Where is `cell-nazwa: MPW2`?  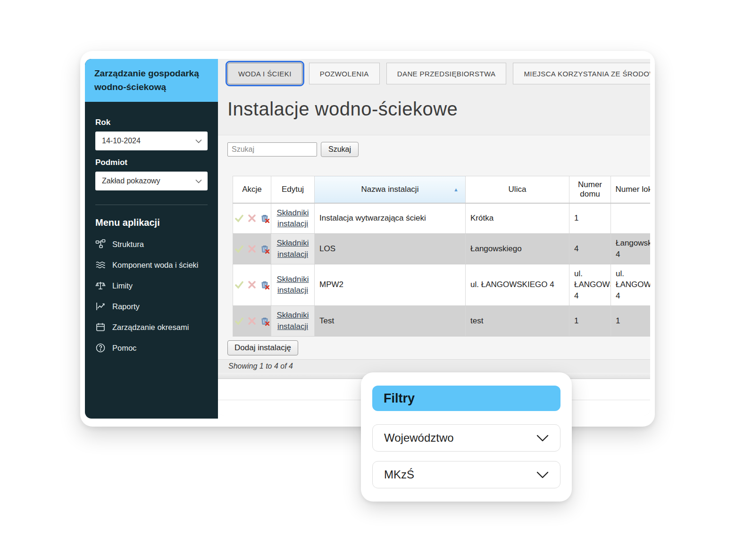 cell-nazwa: MPW2 is located at coordinates (390, 285).